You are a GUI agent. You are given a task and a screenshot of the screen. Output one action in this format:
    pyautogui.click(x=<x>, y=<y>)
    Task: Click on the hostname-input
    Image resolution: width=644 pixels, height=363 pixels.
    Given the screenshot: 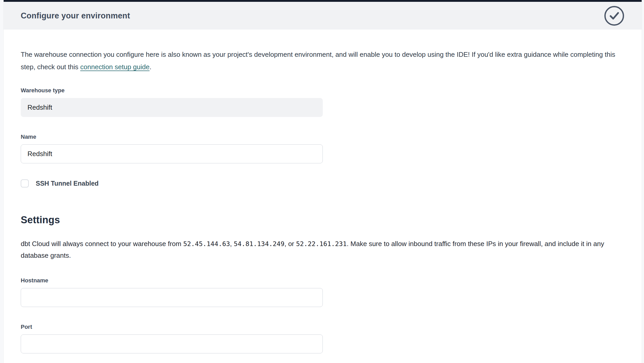 What is the action you would take?
    pyautogui.click(x=172, y=298)
    